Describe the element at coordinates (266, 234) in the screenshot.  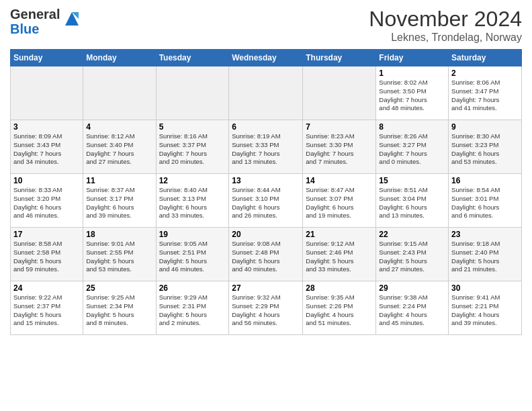
I see `day-number: 20` at that location.